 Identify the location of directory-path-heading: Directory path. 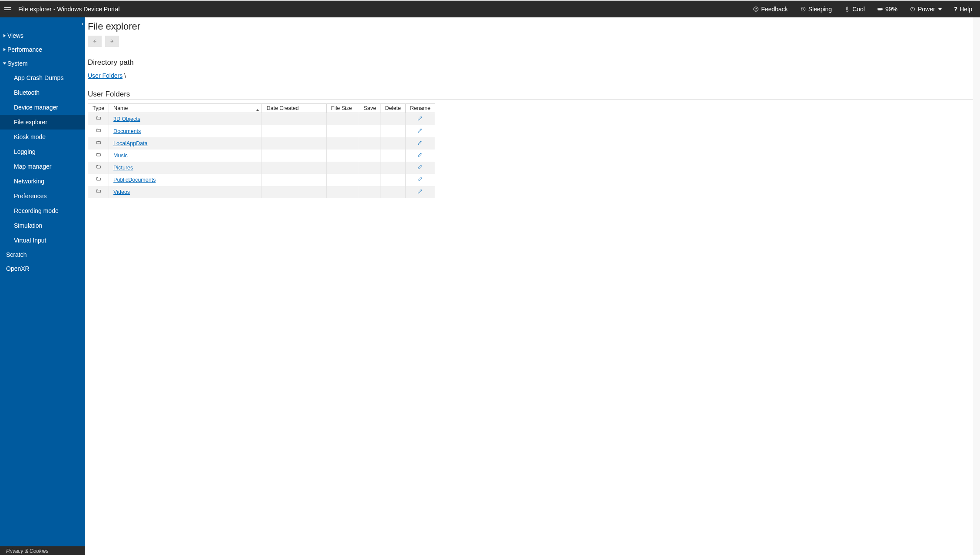
(533, 63).